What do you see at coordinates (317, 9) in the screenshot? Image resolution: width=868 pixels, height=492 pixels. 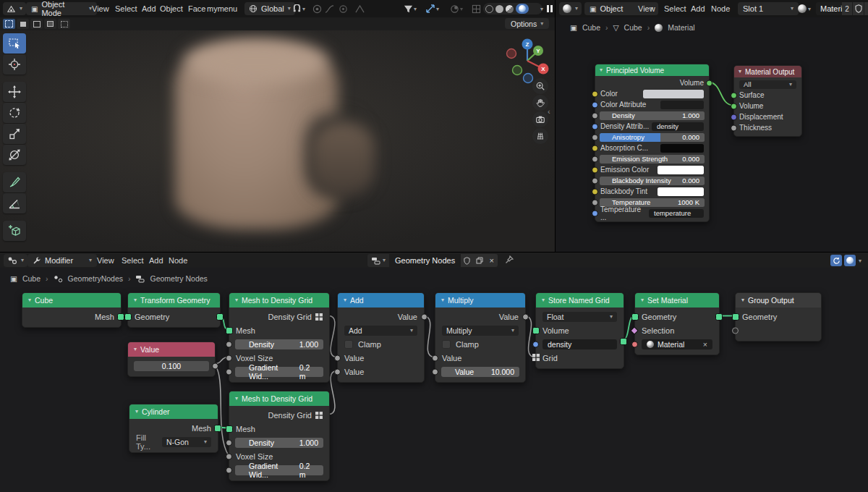 I see `proportional-editing-icon` at bounding box center [317, 9].